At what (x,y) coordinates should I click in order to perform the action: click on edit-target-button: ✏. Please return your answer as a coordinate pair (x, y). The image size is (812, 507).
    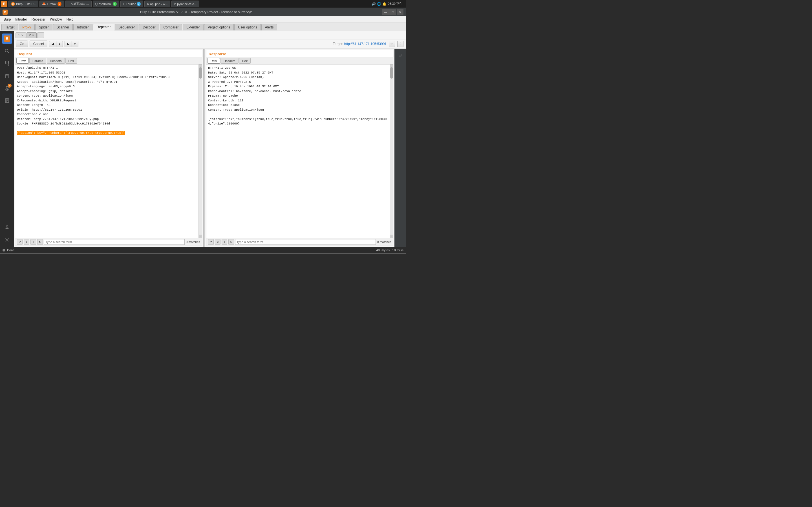
    Looking at the image, I should click on (392, 44).